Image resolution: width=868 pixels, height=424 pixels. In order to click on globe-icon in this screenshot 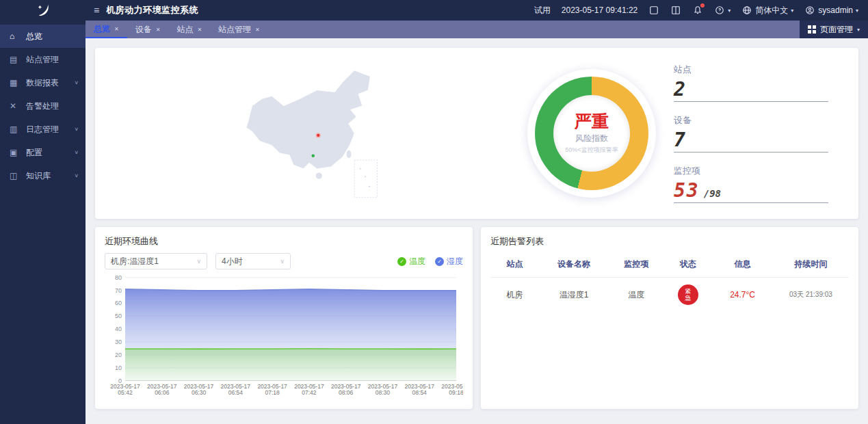, I will do `click(747, 10)`.